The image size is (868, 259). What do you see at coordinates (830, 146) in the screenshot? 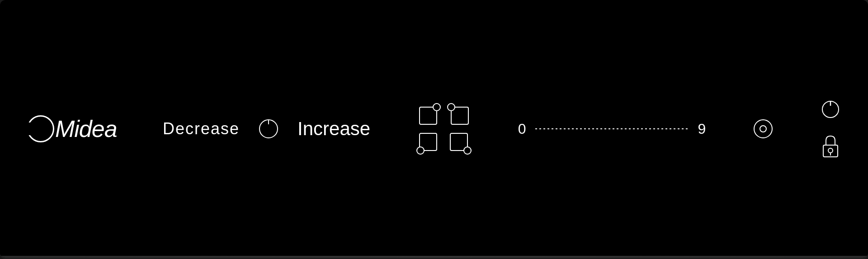
I see `lock-icon` at bounding box center [830, 146].